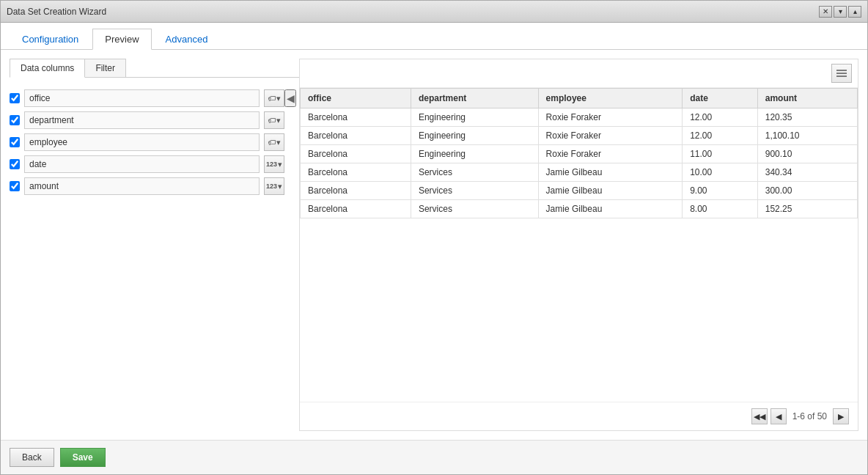  What do you see at coordinates (15, 142) in the screenshot?
I see `checkbox-employee` at bounding box center [15, 142].